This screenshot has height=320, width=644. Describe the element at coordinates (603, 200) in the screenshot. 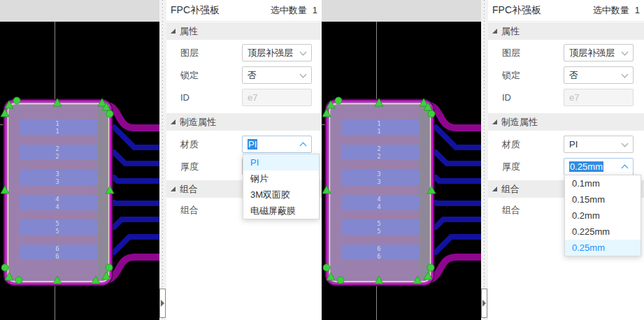

I see `dropdown-option: 0.15mm` at that location.